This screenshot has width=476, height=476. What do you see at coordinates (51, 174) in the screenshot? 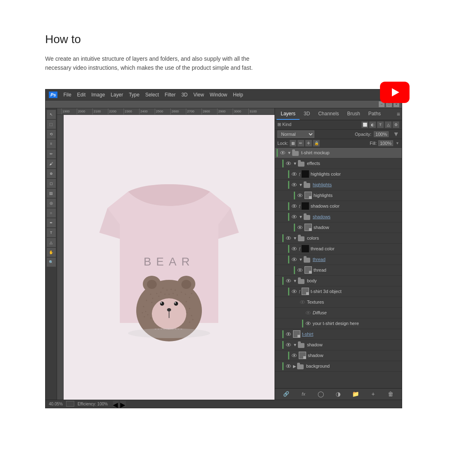
I see `tool-clone: ⊕` at bounding box center [51, 174].